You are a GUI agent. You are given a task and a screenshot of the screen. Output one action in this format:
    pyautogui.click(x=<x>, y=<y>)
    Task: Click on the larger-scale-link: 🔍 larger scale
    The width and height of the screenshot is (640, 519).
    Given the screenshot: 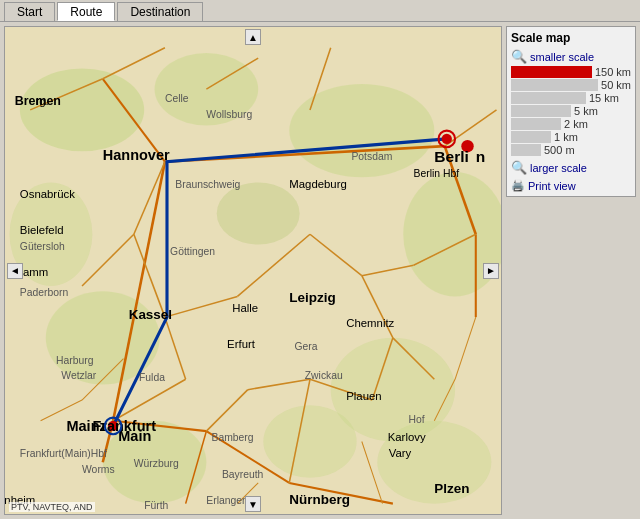 What is the action you would take?
    pyautogui.click(x=571, y=168)
    